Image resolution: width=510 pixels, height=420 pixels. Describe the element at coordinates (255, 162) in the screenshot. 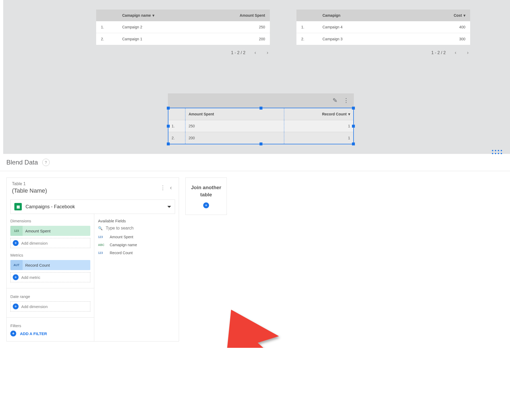

I see `blend-panel-header: Blend Data ?` at that location.